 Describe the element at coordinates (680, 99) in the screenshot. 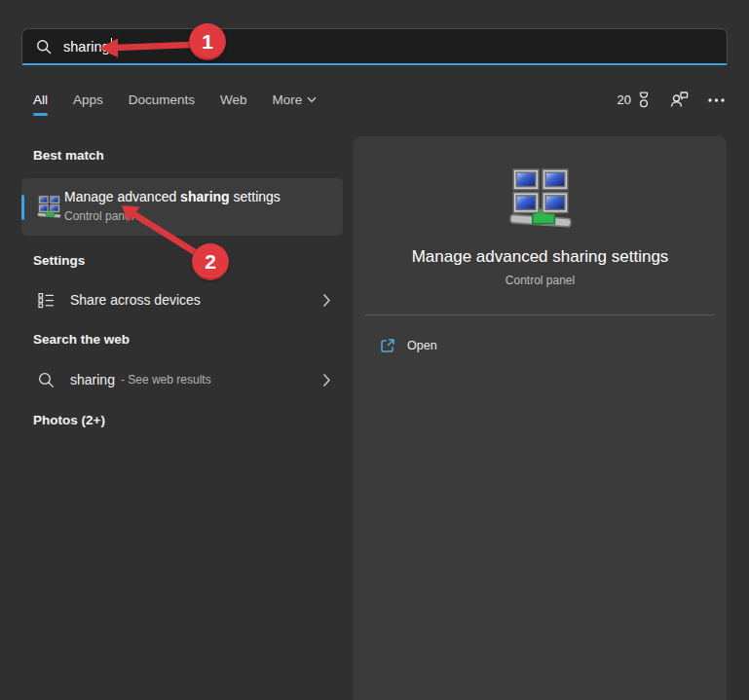

I see `user-feedback-icon` at that location.